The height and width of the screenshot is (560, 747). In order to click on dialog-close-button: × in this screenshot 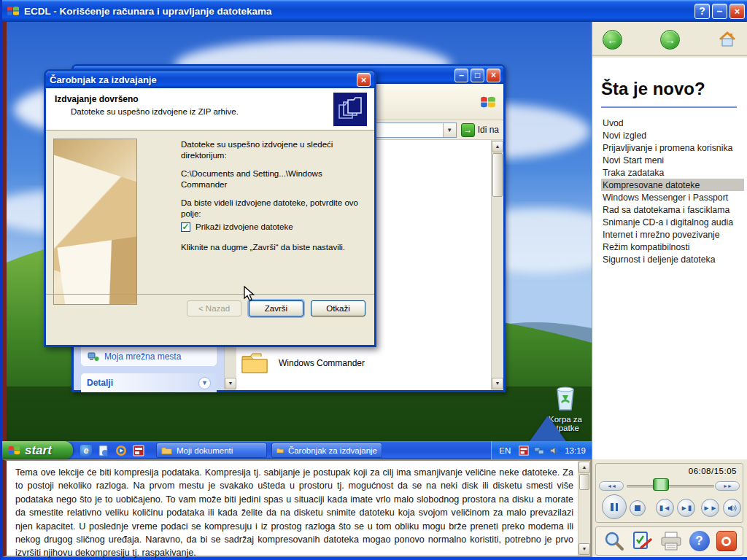, I will do `click(363, 80)`.